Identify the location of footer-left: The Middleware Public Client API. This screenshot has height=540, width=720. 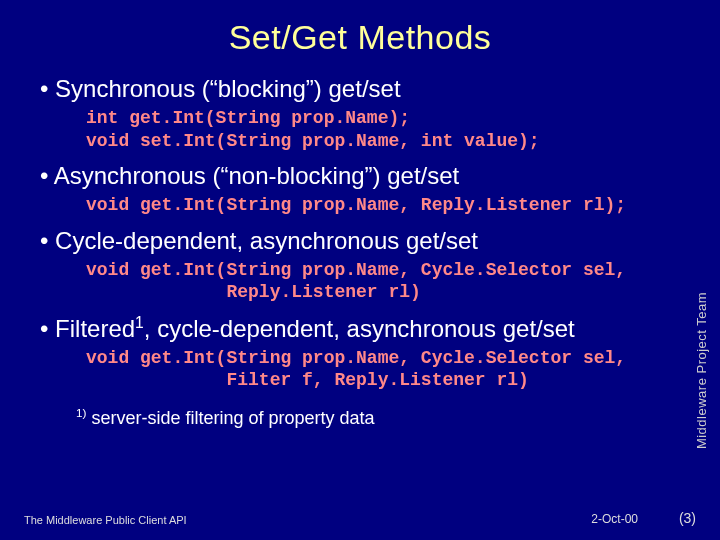
(106, 520).